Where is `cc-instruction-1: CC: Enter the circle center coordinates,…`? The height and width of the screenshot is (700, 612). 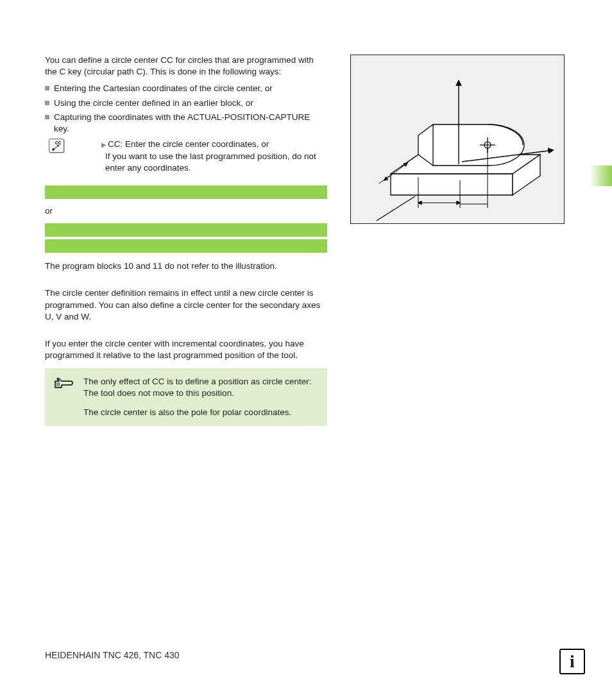
cc-instruction-1: CC: Enter the circle center coordinates,… is located at coordinates (216, 144).